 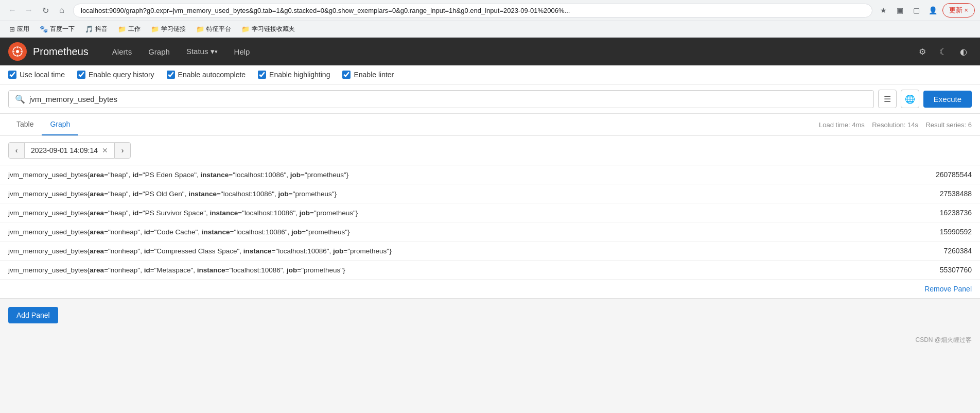 I want to click on checkbox-use-local-time, so click(x=12, y=75).